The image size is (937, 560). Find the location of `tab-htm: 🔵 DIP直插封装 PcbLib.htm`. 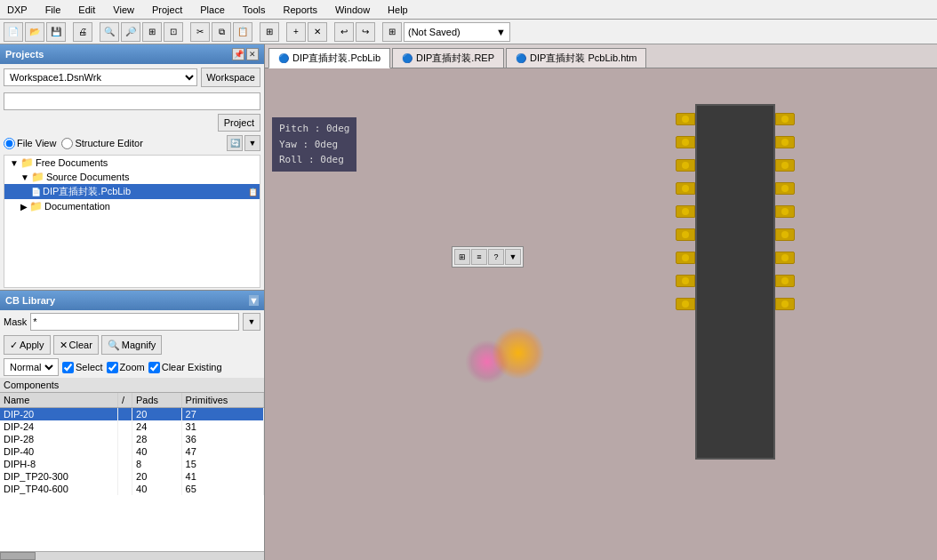

tab-htm: 🔵 DIP直插封装 PcbLib.htm is located at coordinates (576, 58).